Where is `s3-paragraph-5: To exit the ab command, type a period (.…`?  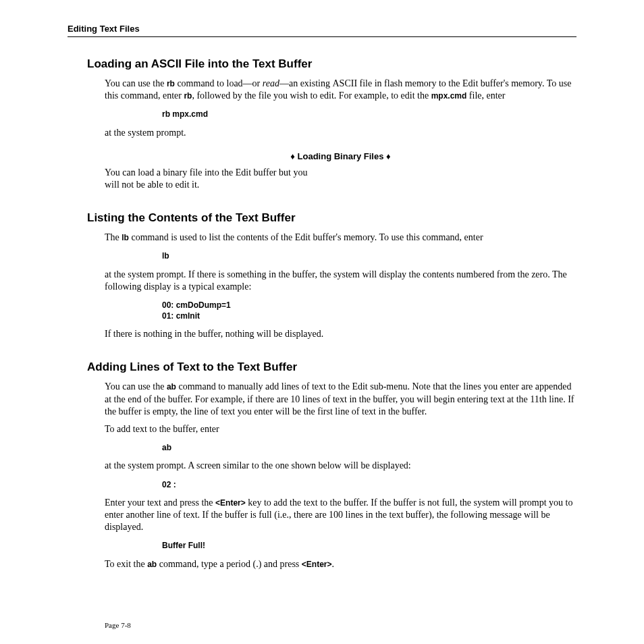
s3-paragraph-5: To exit the ab command, type a period (.… is located at coordinates (340, 564).